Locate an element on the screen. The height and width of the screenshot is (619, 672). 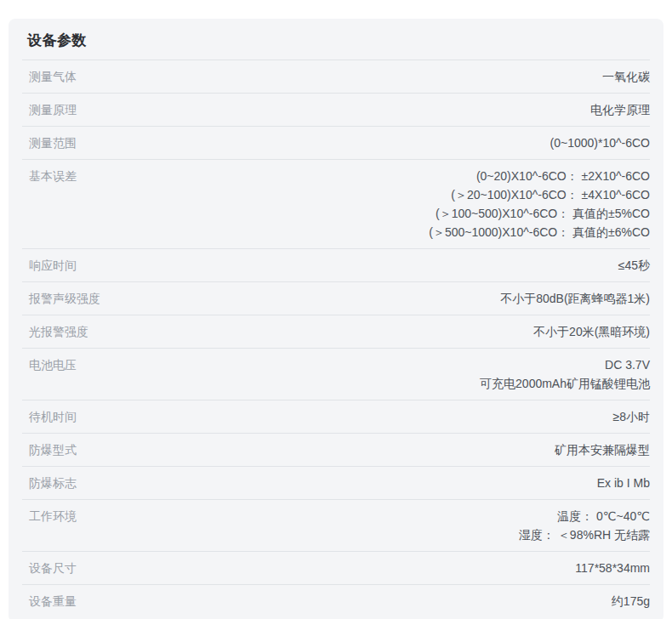
spec-value: 矿用本安兼隔爆型 is located at coordinates (363, 450).